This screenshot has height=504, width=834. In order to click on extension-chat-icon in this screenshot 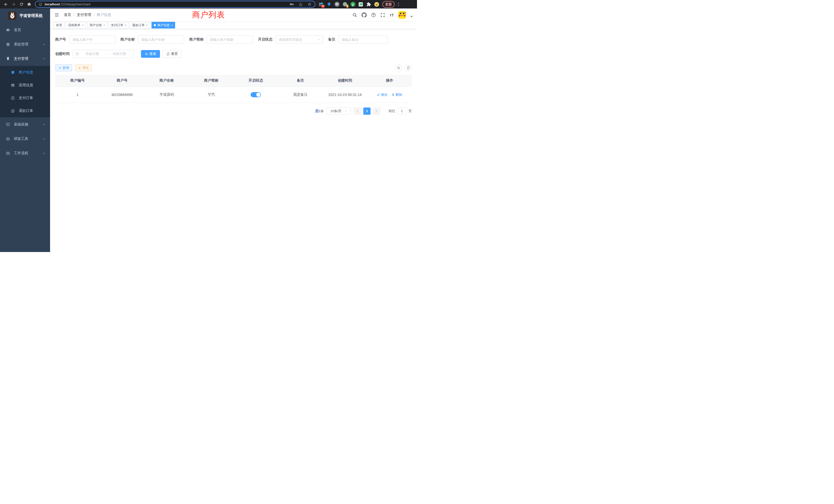, I will do `click(361, 4)`.